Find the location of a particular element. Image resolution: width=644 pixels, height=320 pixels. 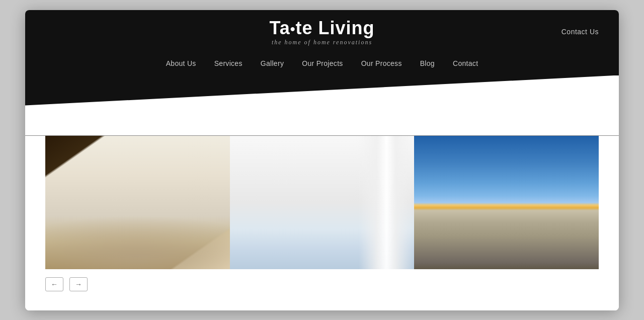

nav-item-our-process: Our Process is located at coordinates (381, 63).